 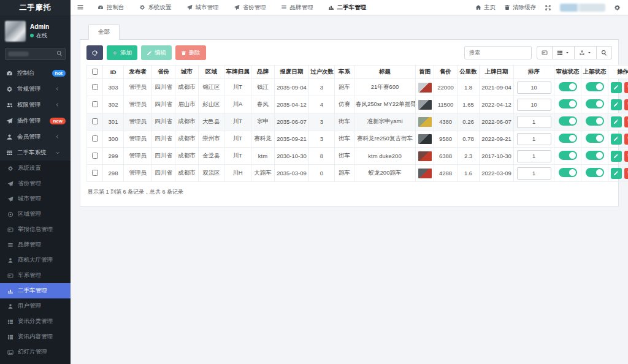 What do you see at coordinates (42, 229) in the screenshot?
I see `sidebar-subitem-label: 举报信息管理` at bounding box center [42, 229].